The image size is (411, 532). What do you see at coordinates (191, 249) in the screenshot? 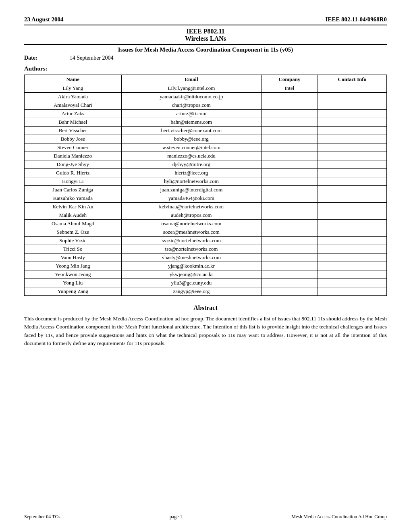
I see `cell-email: tso@nortelnetworks.com` at bounding box center [191, 249].